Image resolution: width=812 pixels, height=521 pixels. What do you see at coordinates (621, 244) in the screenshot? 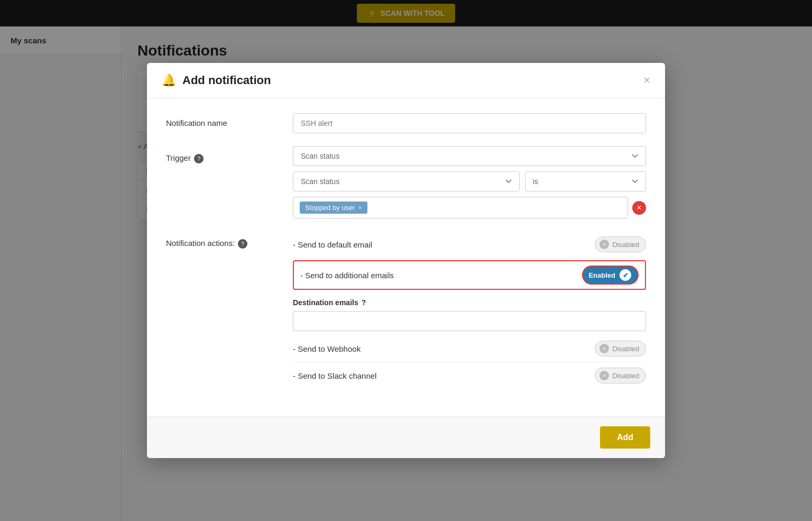
I see `default-email-toggle: × Disabled` at bounding box center [621, 244].